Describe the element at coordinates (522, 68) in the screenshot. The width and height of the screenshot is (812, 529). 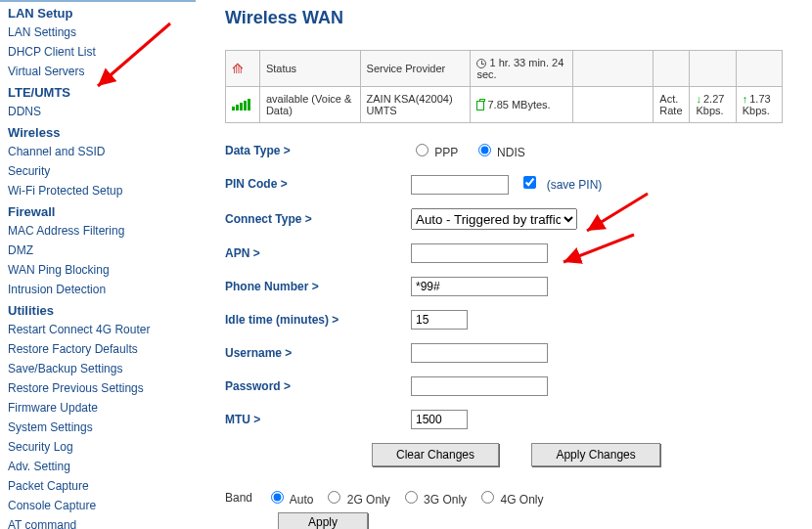
I see `status-header-uptime: 1 hr. 33 min. 24 sec.` at that location.